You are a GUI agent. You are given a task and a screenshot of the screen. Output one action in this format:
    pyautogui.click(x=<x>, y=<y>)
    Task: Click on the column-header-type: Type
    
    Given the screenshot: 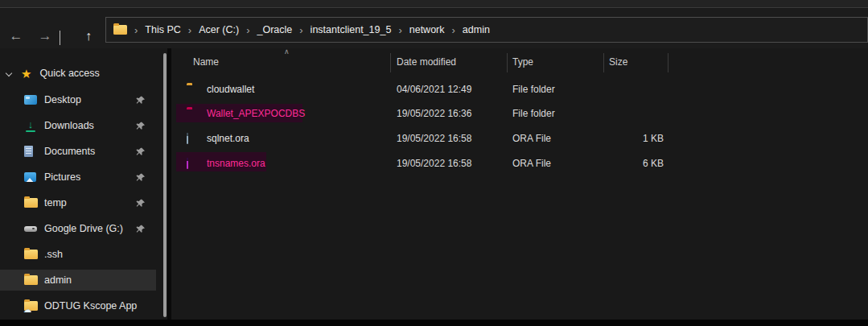 What is the action you would take?
    pyautogui.click(x=523, y=62)
    